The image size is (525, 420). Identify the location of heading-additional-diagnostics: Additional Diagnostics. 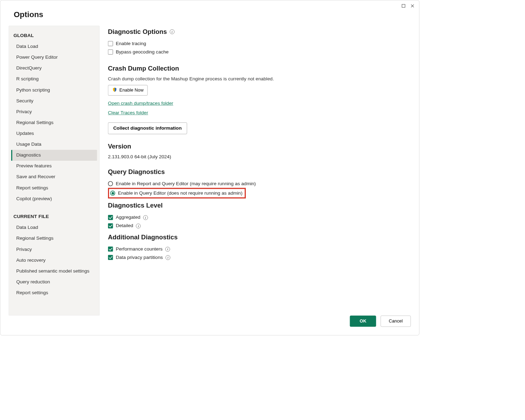
(143, 237).